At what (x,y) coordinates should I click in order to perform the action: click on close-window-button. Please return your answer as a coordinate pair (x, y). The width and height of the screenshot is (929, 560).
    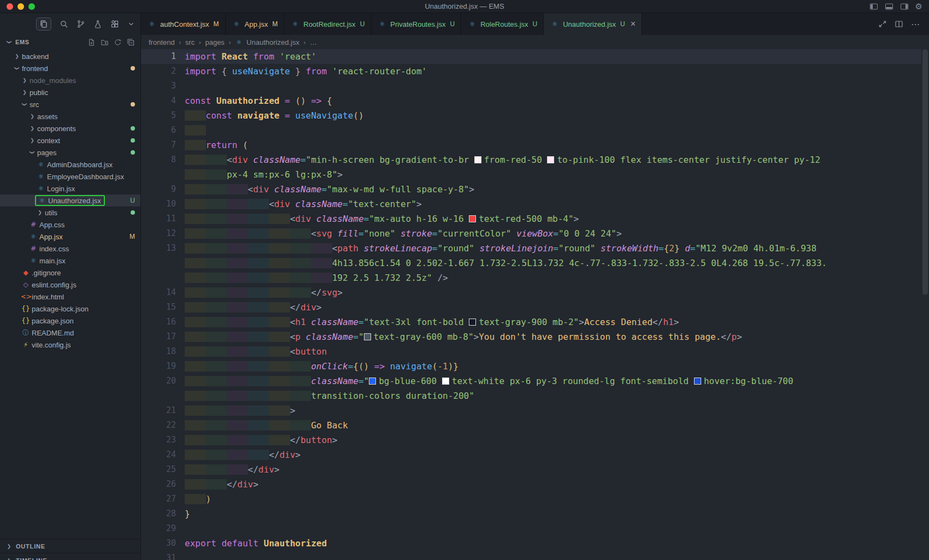
    Looking at the image, I should click on (10, 7).